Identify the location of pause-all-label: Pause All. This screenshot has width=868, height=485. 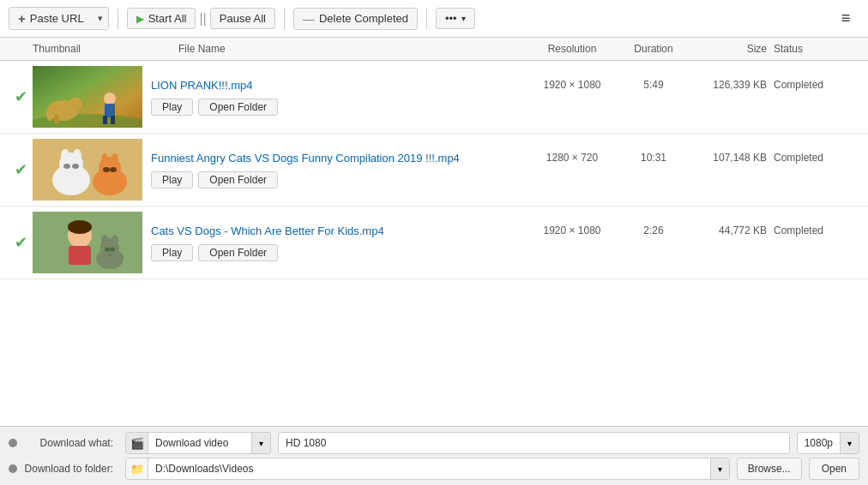
(243, 19).